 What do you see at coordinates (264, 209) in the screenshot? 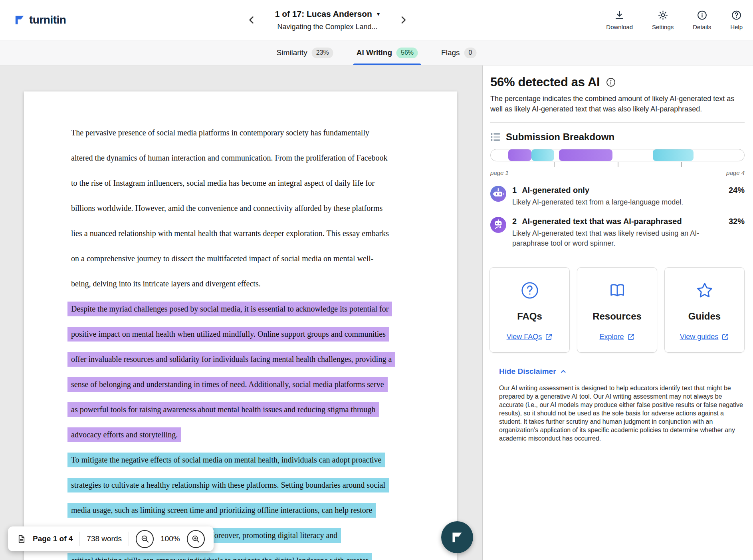
I see `document-line: billions worldwide. However, amid the co…` at bounding box center [264, 209].